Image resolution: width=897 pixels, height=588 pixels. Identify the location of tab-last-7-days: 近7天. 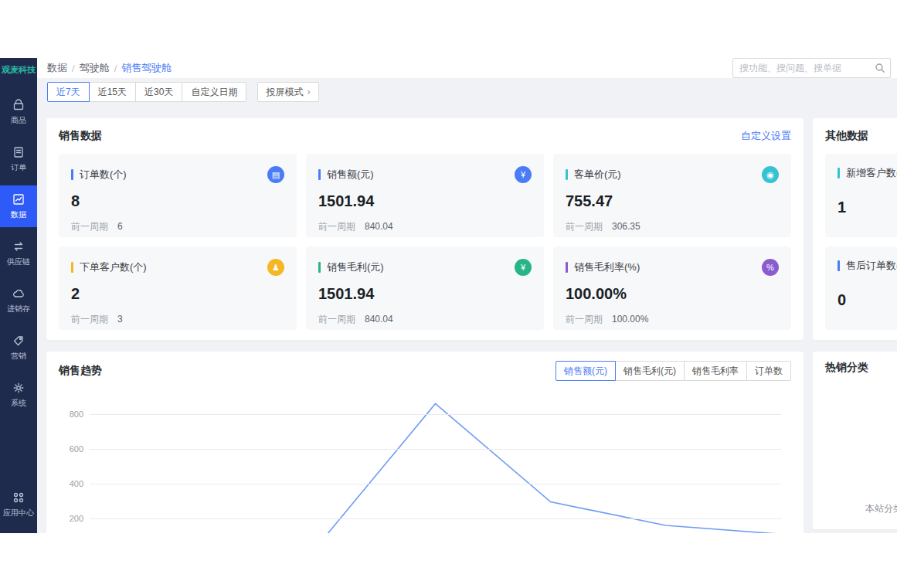
(68, 92).